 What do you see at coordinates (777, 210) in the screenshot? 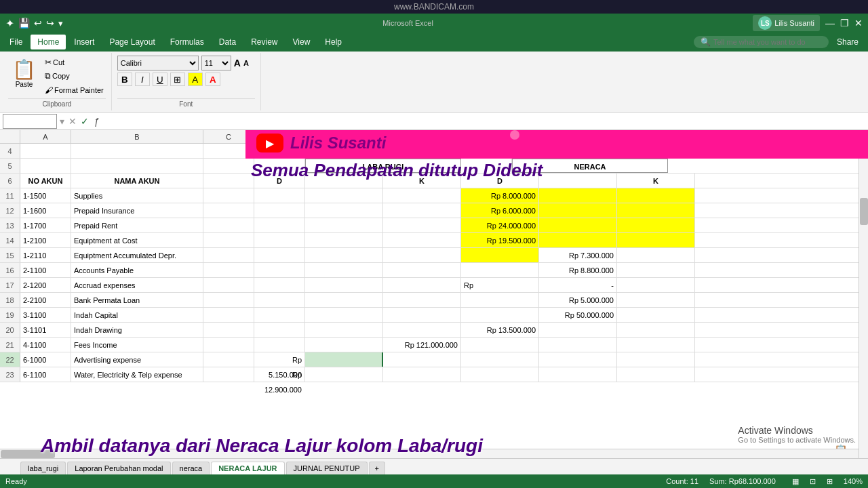
I see `cell-rest12` at bounding box center [777, 210].